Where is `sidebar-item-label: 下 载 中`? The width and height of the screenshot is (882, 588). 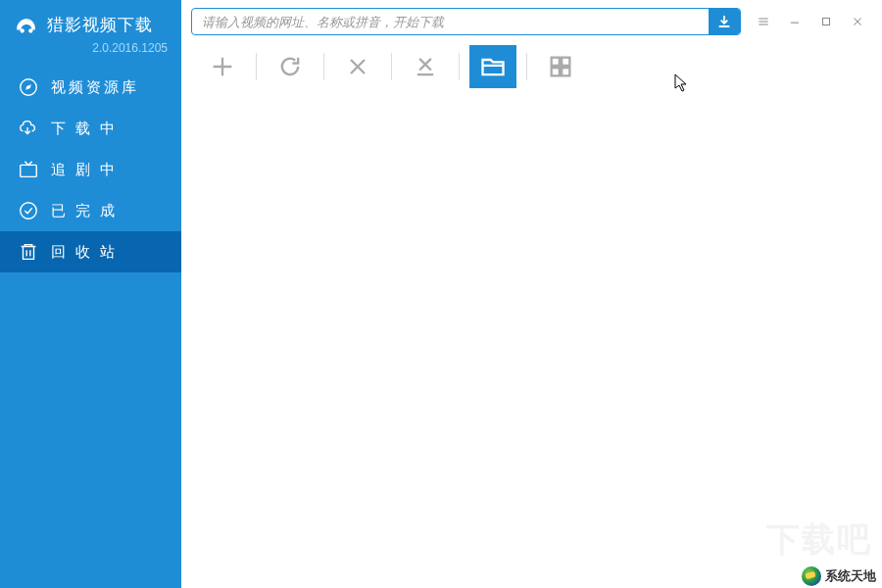
sidebar-item-label: 下 载 中 is located at coordinates (84, 129).